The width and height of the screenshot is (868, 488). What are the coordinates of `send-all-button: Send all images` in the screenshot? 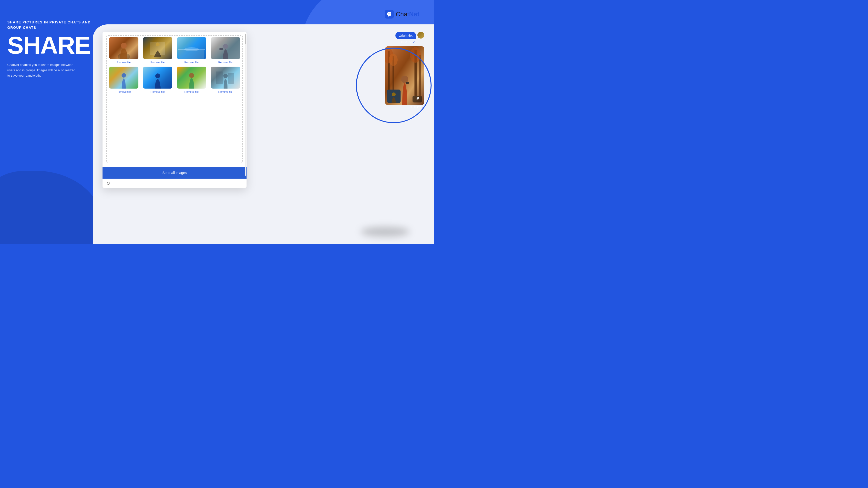 It's located at (175, 173).